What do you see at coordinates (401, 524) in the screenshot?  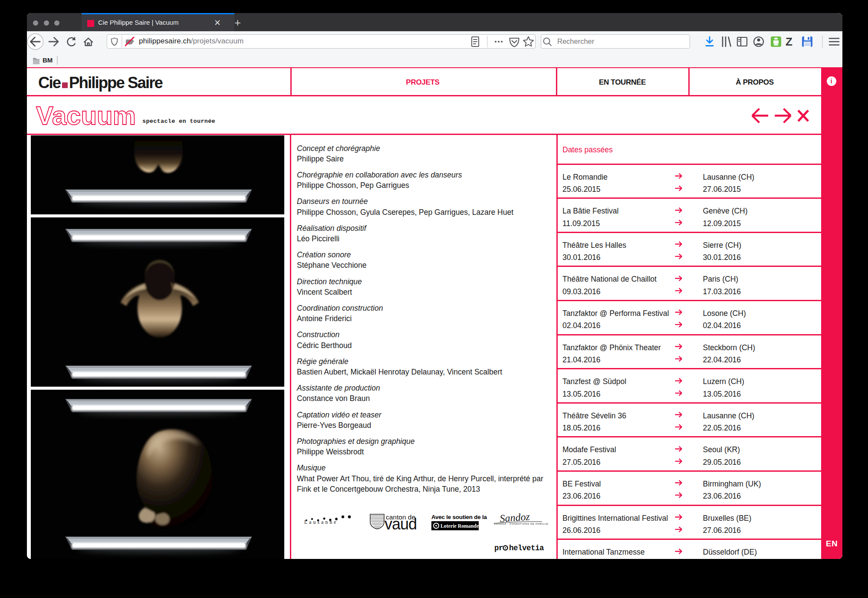 I see `svg-text: vaud` at bounding box center [401, 524].